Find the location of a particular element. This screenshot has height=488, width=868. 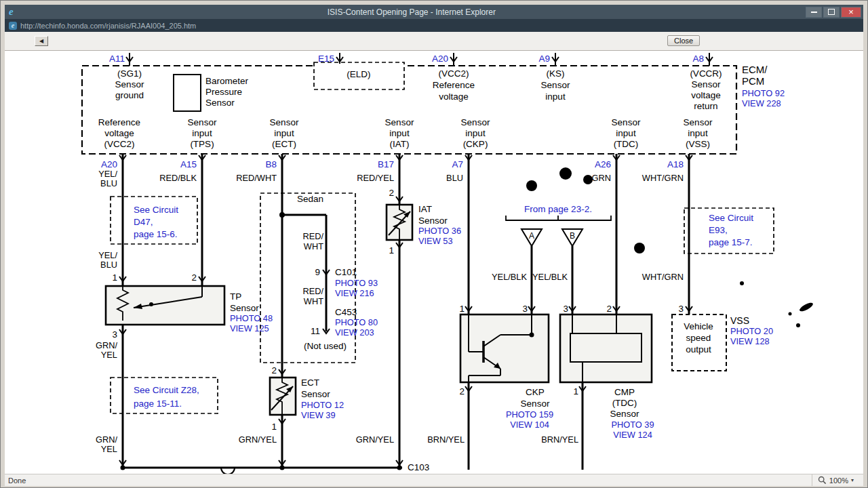

cmp-view-link: VIEW 124 is located at coordinates (633, 435).